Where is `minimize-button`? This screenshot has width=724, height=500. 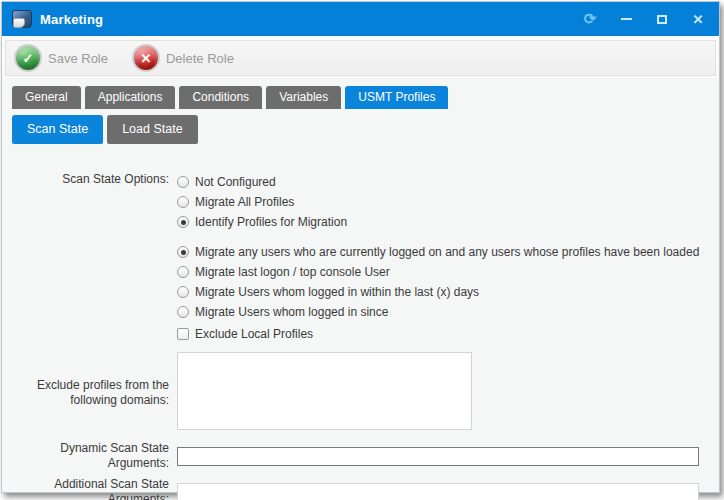
minimize-button is located at coordinates (626, 19).